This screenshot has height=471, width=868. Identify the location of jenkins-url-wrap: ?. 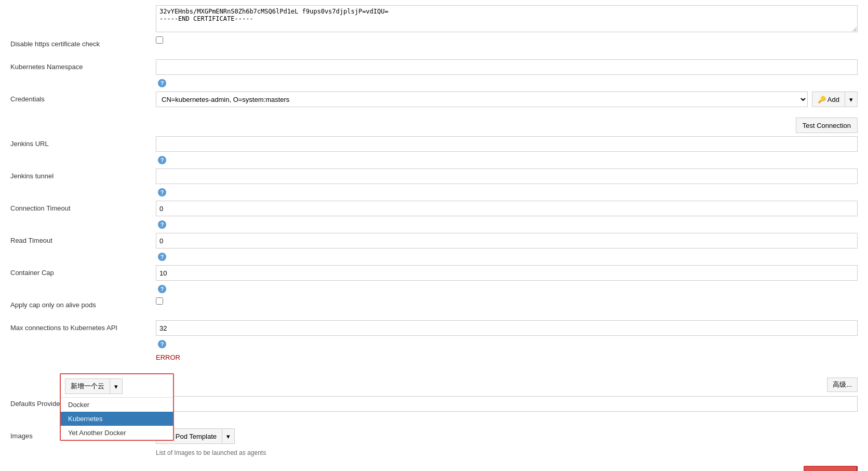
(507, 150).